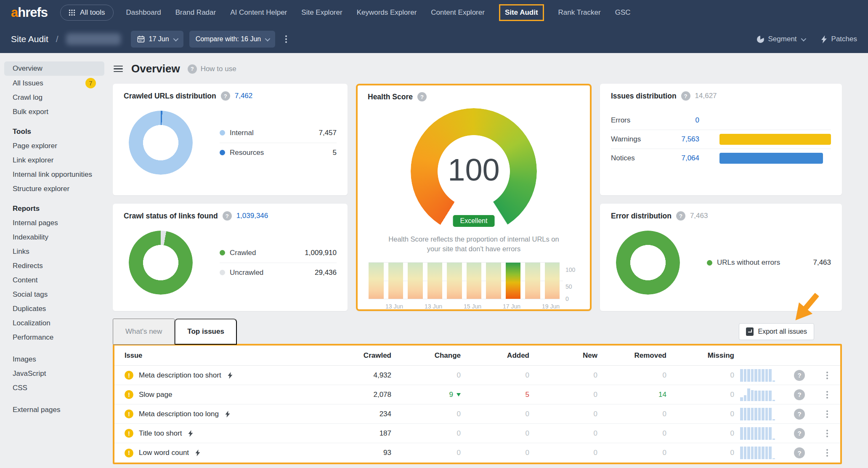 The height and width of the screenshot is (468, 868). Describe the element at coordinates (632, 433) in the screenshot. I see `removed-value: 0` at that location.